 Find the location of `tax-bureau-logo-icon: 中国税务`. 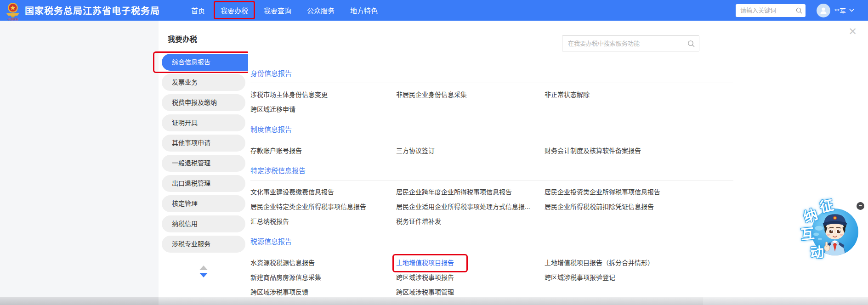

tax-bureau-logo-icon: 中国税务 is located at coordinates (13, 11).